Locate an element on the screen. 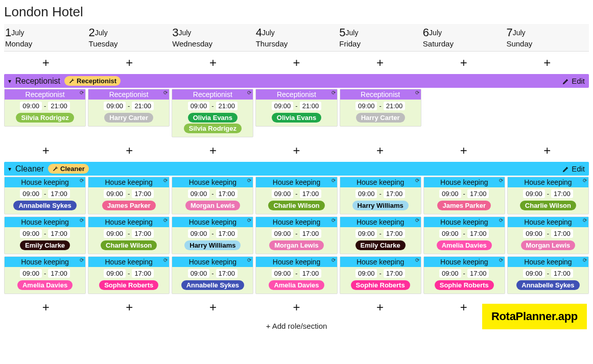 The height and width of the screenshot is (364, 593). shift-people: James Parker is located at coordinates (464, 207).